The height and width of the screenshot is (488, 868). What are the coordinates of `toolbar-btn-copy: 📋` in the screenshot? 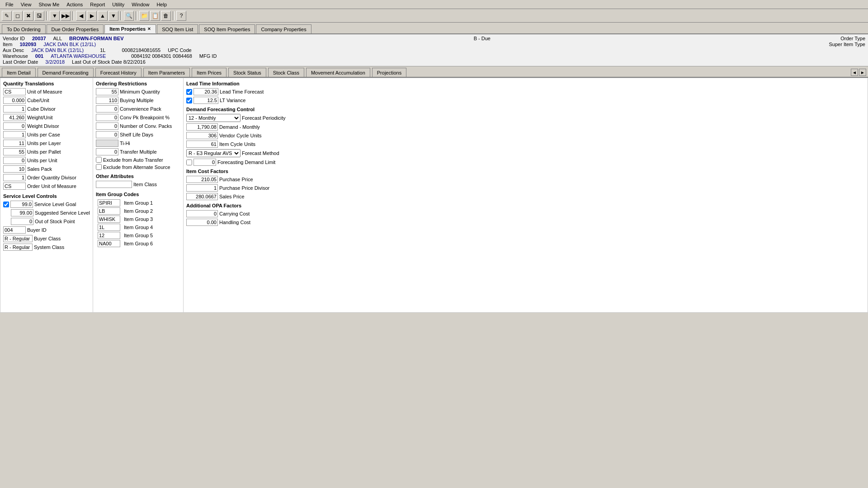 It's located at (155, 16).